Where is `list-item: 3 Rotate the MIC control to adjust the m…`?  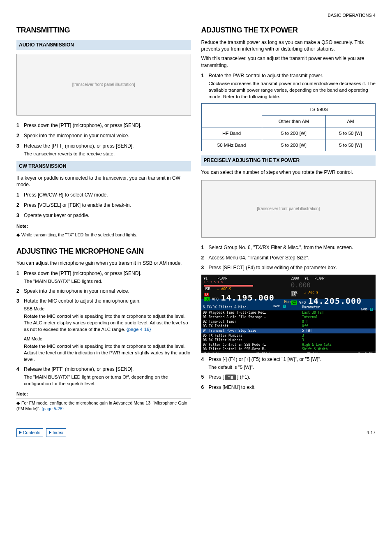 list-item: 3 Rotate the MIC control to adjust the m… is located at coordinates (104, 330).